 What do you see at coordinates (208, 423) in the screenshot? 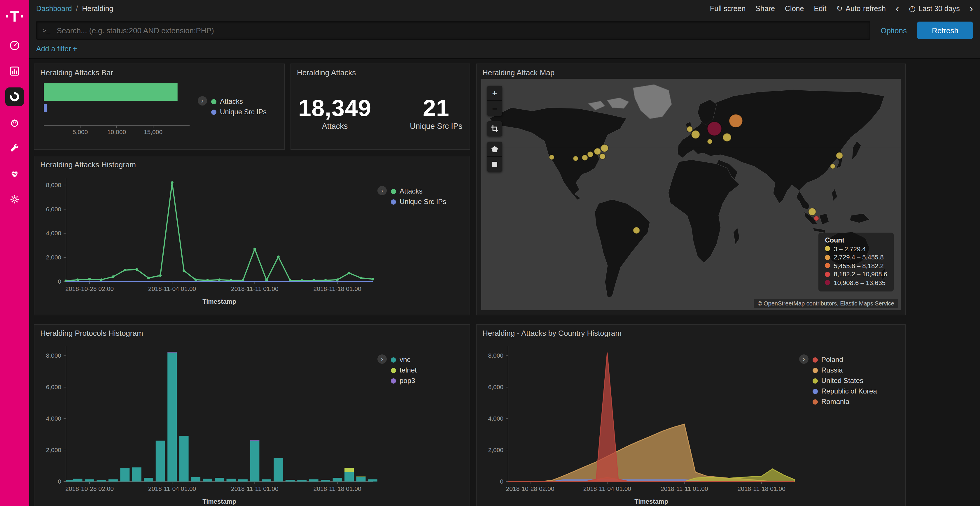
I see `protocols-histogram-chart: 02,0004,0006,0008,0002018-10-28 02:00201…` at bounding box center [208, 423].